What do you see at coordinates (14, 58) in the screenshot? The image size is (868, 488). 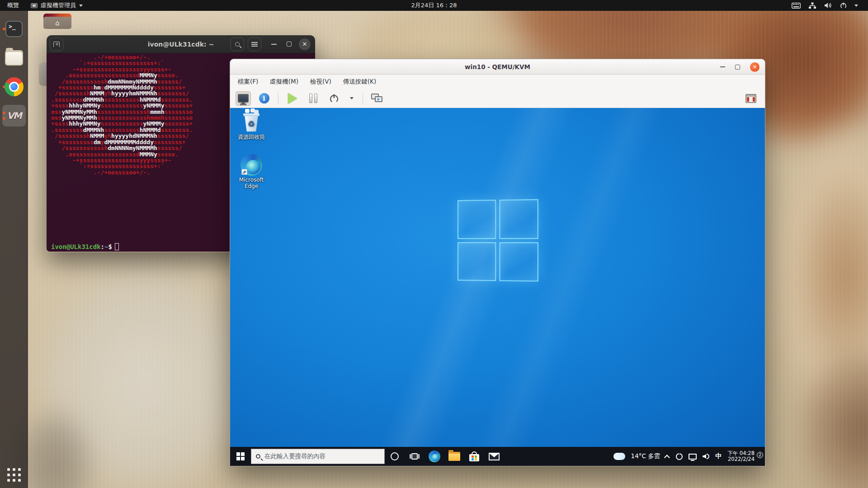 I see `dock-item-files` at bounding box center [14, 58].